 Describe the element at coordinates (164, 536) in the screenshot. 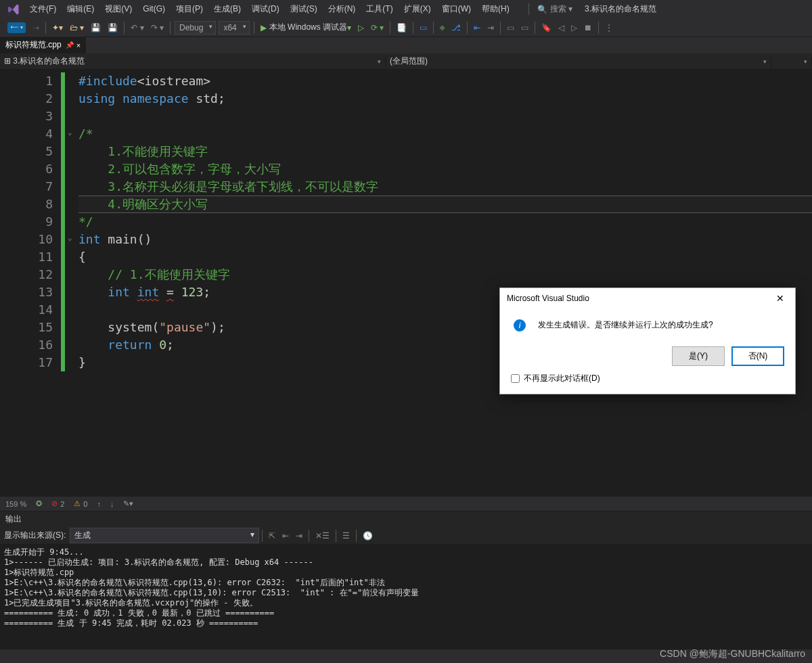

I see `output-source-combo: 生成▾` at that location.